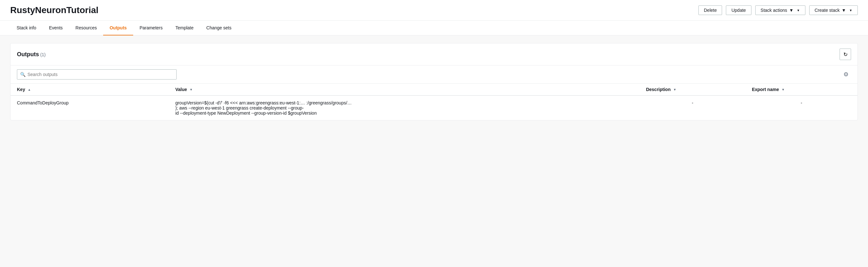 The width and height of the screenshot is (868, 267). I want to click on description-sort-icon: ▼, so click(675, 90).